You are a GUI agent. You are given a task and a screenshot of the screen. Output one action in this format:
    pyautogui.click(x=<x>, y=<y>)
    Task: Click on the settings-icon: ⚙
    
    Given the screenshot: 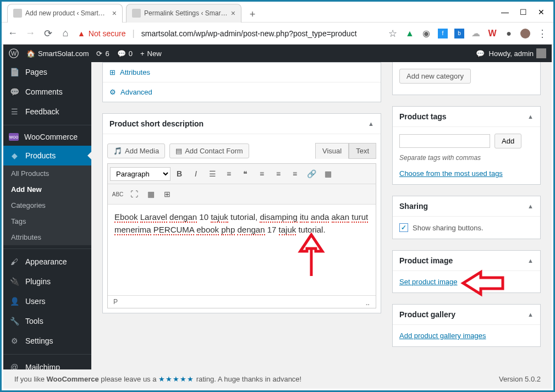 What is the action you would take?
    pyautogui.click(x=14, y=341)
    